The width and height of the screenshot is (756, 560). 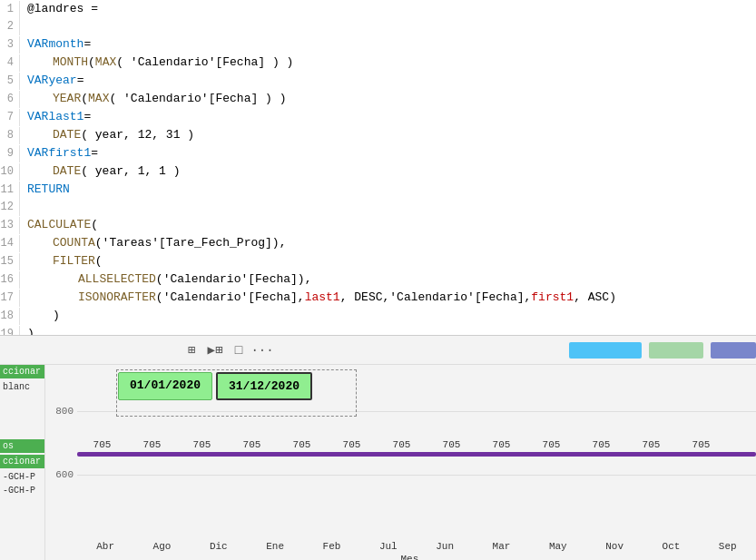 I want to click on code-token: MONTH, so click(x=71, y=62).